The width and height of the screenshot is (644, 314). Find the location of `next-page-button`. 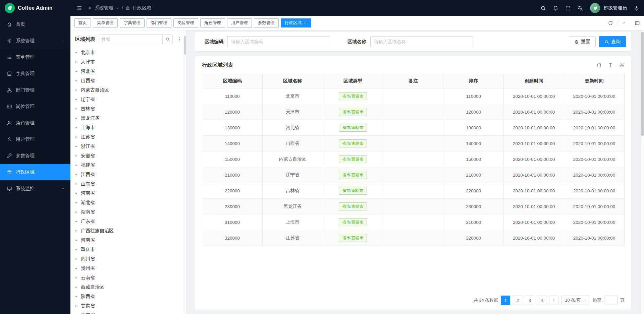

next-page-button is located at coordinates (554, 300).